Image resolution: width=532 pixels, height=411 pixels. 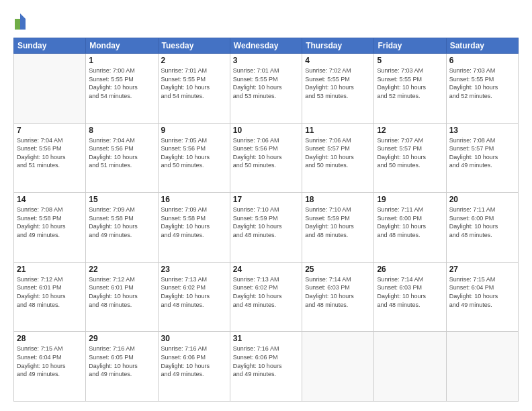 What do you see at coordinates (338, 269) in the screenshot?
I see `day-number: 25` at bounding box center [338, 269].